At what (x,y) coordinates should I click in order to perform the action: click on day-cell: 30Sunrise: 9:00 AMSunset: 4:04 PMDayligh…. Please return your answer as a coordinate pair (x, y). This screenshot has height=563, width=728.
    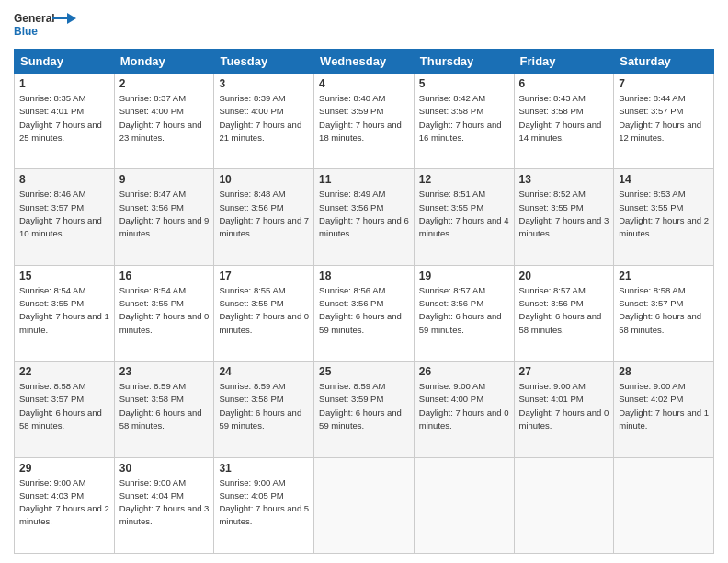
    Looking at the image, I should click on (164, 505).